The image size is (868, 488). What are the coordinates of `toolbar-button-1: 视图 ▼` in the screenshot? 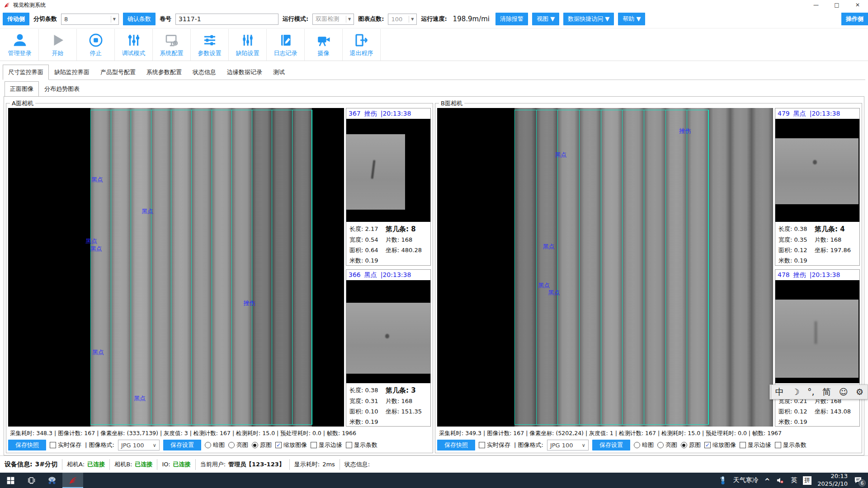 It's located at (546, 19).